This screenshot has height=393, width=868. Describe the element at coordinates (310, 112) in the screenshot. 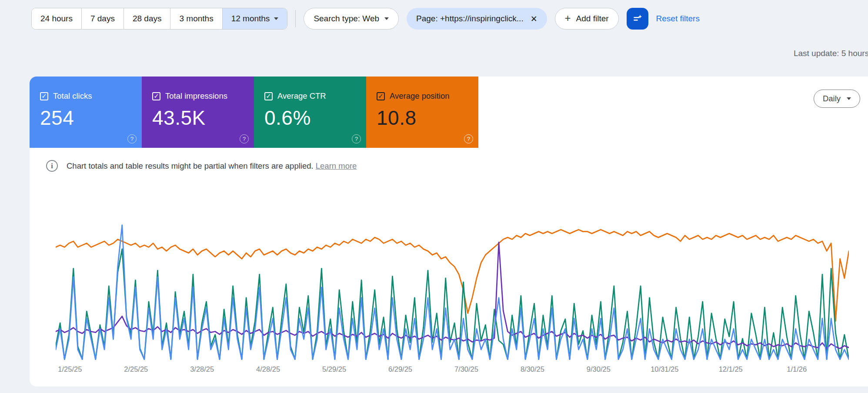

I see `metric-card-average-ctr: ✓ Average CTR 0.6% ?` at that location.